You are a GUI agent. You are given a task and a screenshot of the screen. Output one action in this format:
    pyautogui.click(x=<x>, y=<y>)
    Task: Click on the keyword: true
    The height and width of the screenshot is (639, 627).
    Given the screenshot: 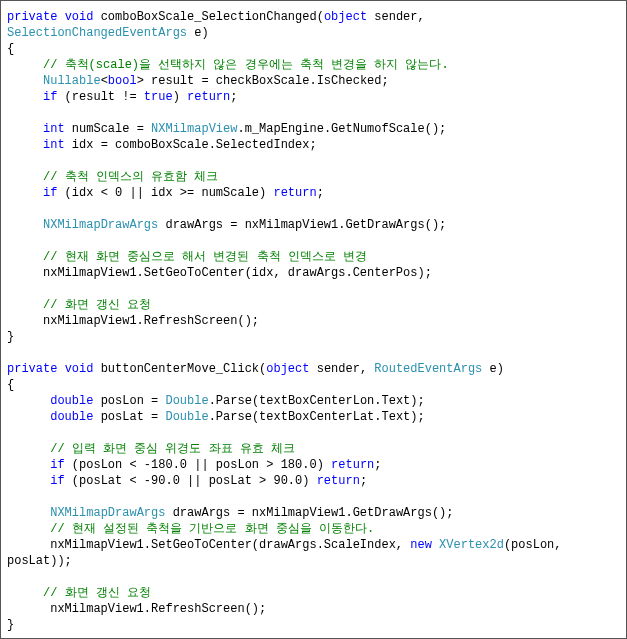 What is the action you would take?
    pyautogui.click(x=158, y=97)
    